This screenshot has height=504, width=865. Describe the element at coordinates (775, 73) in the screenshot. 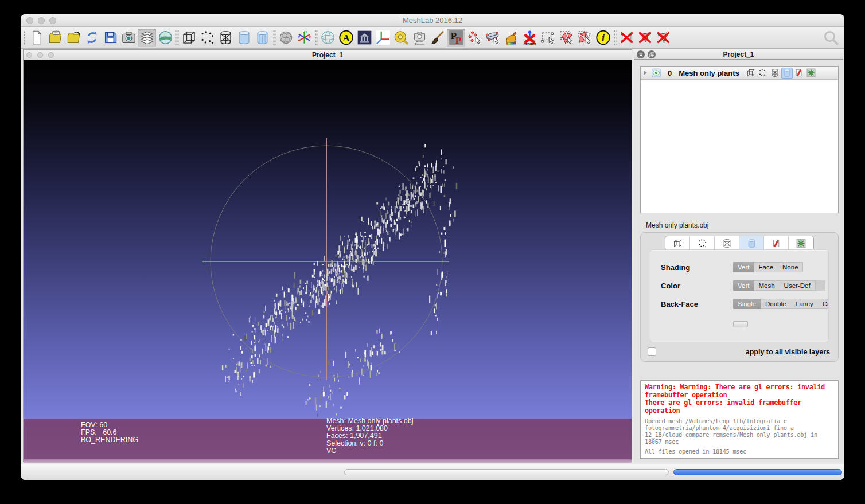

I see `layer-wirecyl-toggle` at that location.